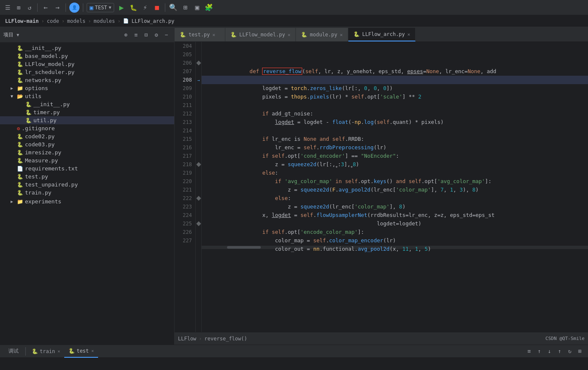 This screenshot has width=588, height=370. Describe the element at coordinates (87, 152) in the screenshot. I see `tree-item-imresize: 🐍 imresize.py` at that location.